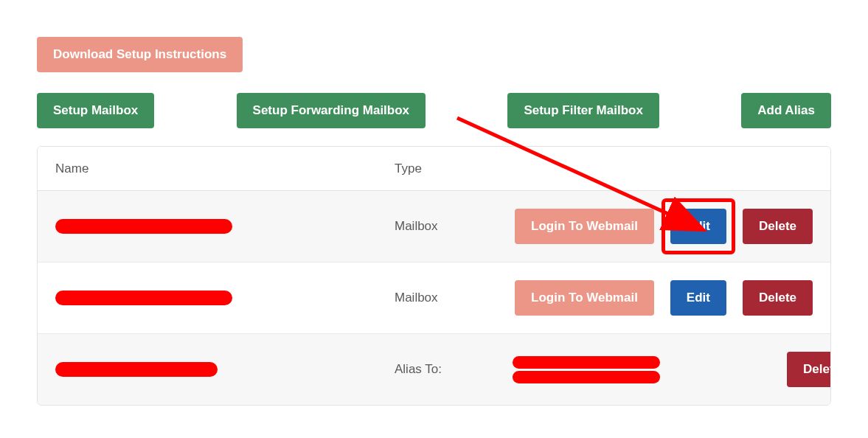 The width and height of the screenshot is (868, 438). I want to click on add-alias-button: Add Alias, so click(786, 111).